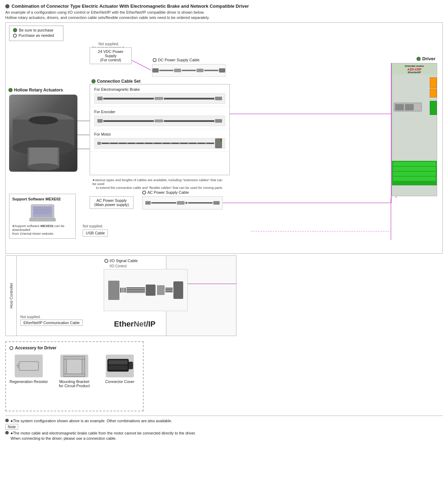 The width and height of the screenshot is (448, 500). I want to click on host-controller-section: Host Controller I/O Signal Cable I/O Con…, so click(121, 296).